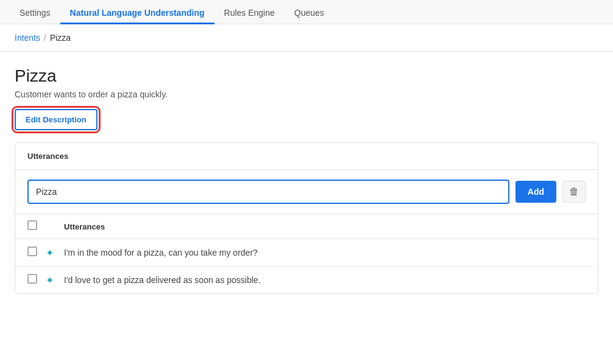 The height and width of the screenshot is (364, 613). I want to click on row-2-checkbox, so click(32, 279).